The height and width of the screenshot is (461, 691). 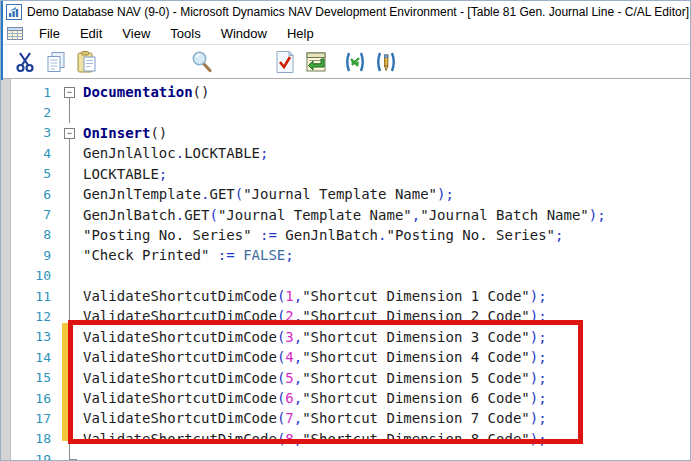 I want to click on paste-icon, so click(x=87, y=62).